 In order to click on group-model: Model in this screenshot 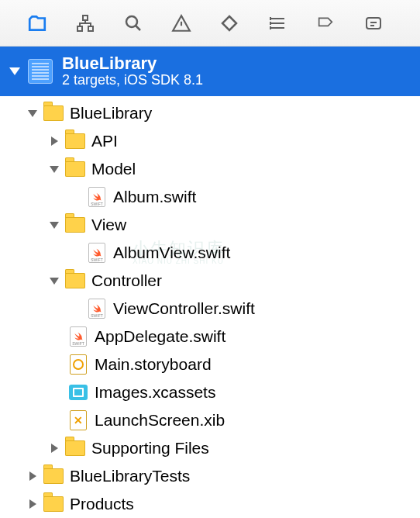, I will do `click(210, 169)`.